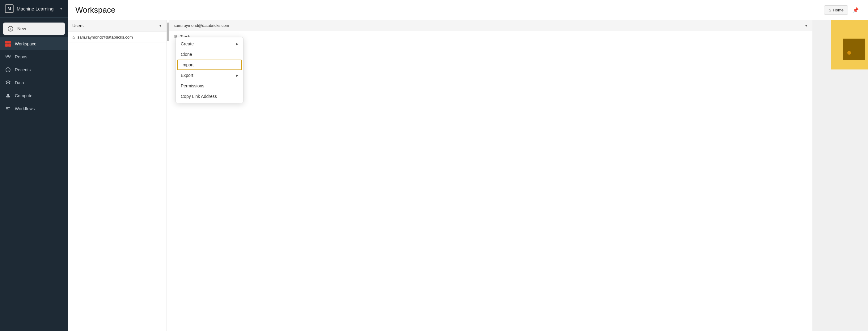 The image size is (868, 331). I want to click on context-menu-item-import: Import, so click(210, 65).